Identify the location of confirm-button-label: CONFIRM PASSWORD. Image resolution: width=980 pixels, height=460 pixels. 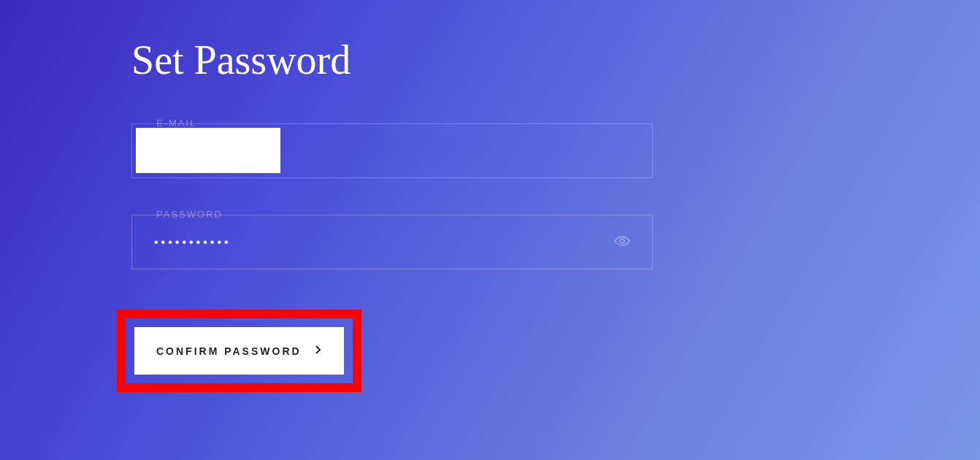
(229, 351).